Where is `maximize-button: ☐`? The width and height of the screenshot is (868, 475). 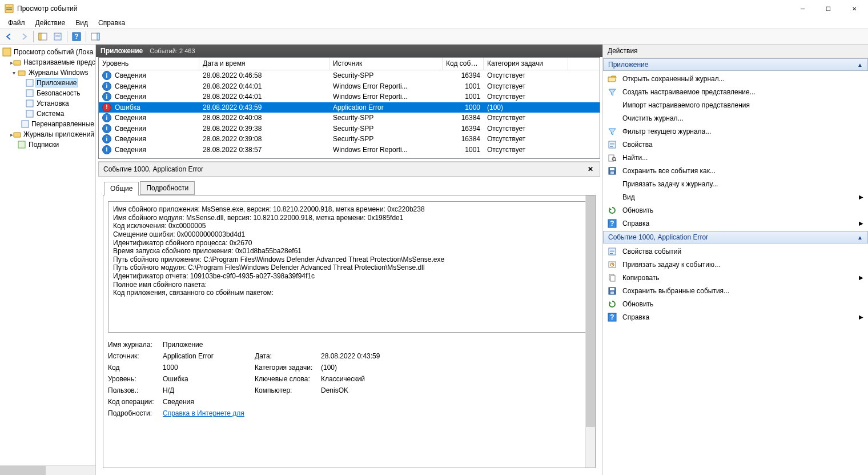
maximize-button: ☐ is located at coordinates (828, 9).